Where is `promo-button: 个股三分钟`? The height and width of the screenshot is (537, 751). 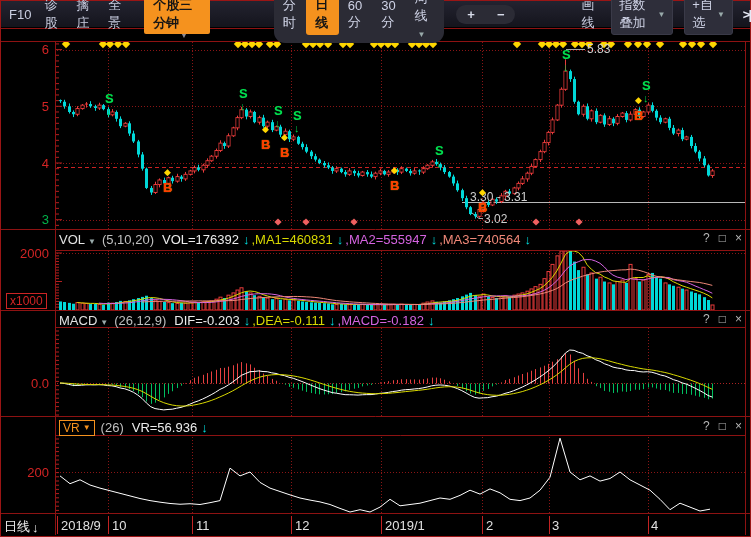
promo-button: 个股三分钟 is located at coordinates (176, 17).